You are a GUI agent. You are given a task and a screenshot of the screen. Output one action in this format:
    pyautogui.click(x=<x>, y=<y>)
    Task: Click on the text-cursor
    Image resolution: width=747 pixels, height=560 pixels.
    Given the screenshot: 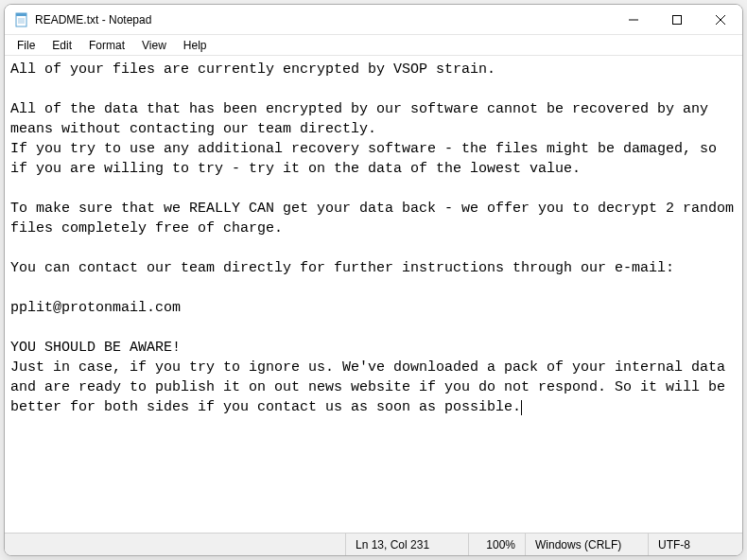 What is the action you would take?
    pyautogui.click(x=522, y=408)
    